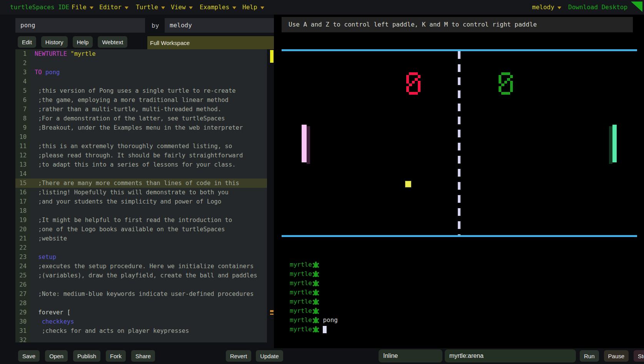 The width and height of the screenshot is (644, 364). Describe the element at coordinates (639, 356) in the screenshot. I see `stop-button: Stop` at that location.